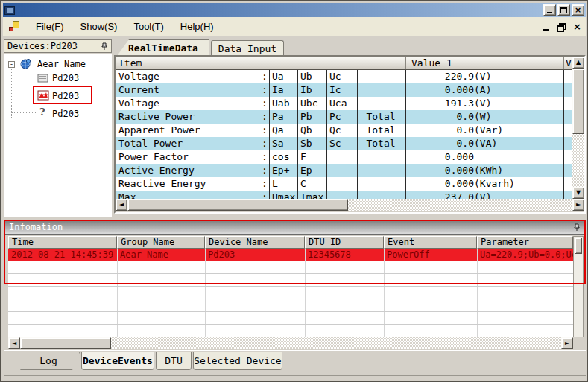 This screenshot has height=382, width=588. What do you see at coordinates (578, 128) in the screenshot?
I see `realtime-vertical-scrollbar: ▲ ▼` at bounding box center [578, 128].